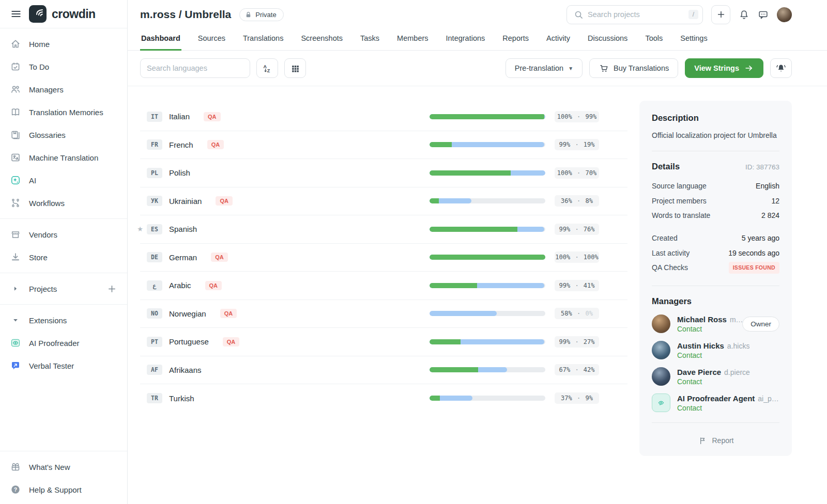 The height and width of the screenshot is (504, 827). I want to click on tab-screenshots: Screenshots, so click(321, 40).